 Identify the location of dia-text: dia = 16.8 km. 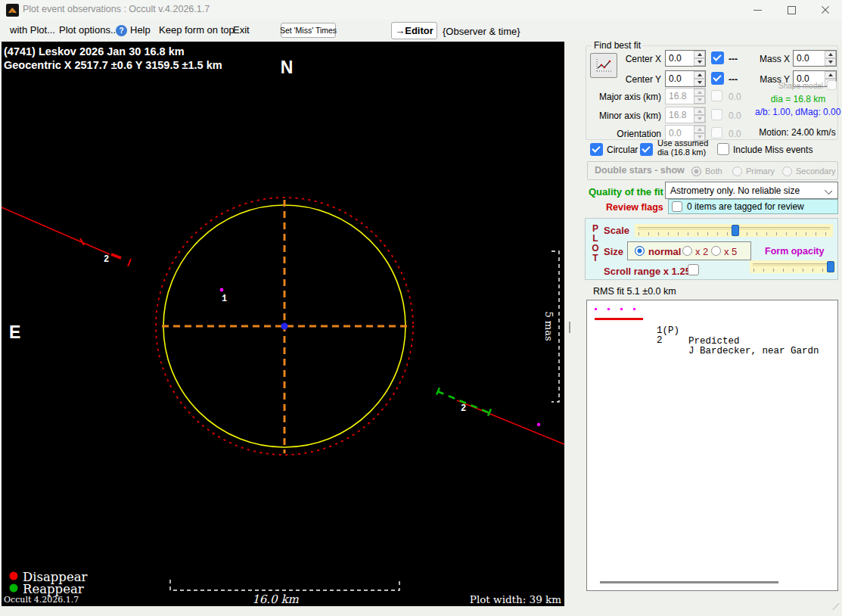
(798, 99).